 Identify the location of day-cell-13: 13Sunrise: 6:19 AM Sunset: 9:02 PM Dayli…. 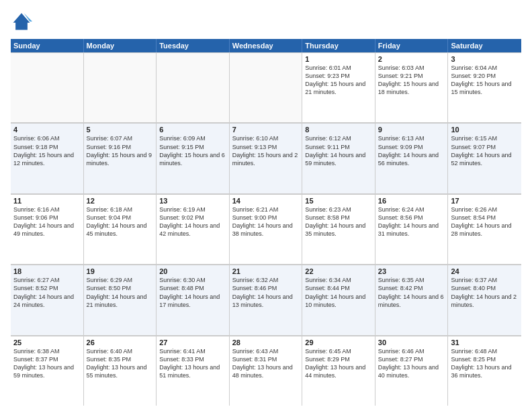
(193, 229).